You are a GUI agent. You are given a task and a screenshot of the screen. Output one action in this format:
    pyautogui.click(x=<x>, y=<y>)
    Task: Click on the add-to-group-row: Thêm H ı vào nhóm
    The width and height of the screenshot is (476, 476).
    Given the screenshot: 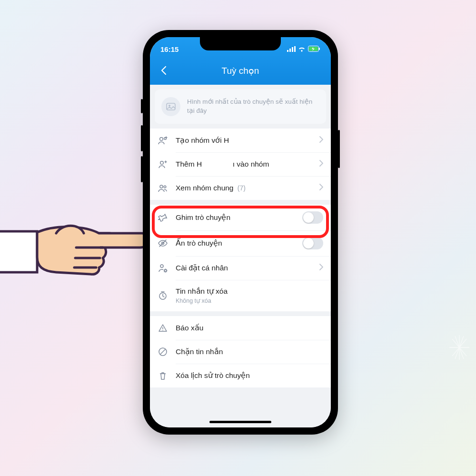 What is the action you would take?
    pyautogui.click(x=240, y=164)
    